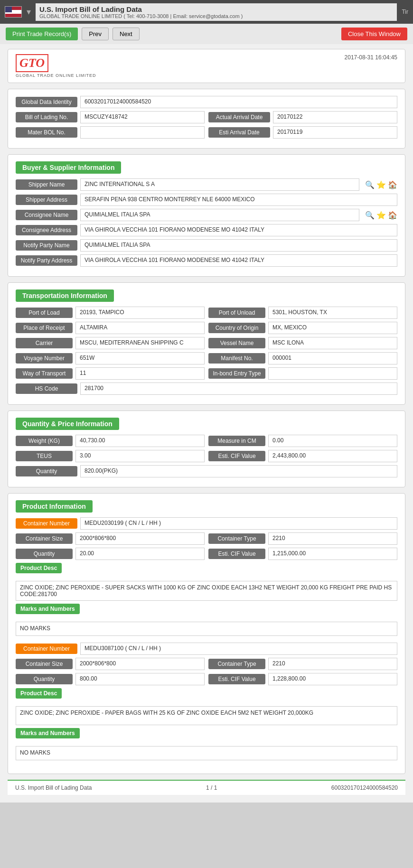 Image resolution: width=413 pixels, height=868 pixels. I want to click on manifest-no-label: Manifest No., so click(237, 358).